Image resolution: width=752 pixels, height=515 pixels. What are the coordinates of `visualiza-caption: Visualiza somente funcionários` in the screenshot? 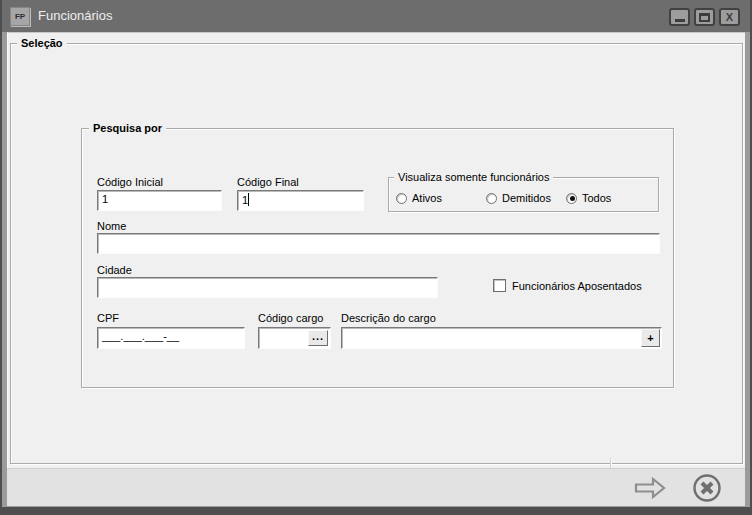 It's located at (474, 178).